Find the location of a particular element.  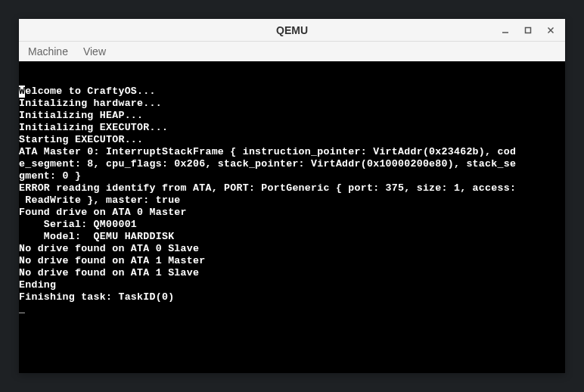

minimize-icon is located at coordinates (505, 30).